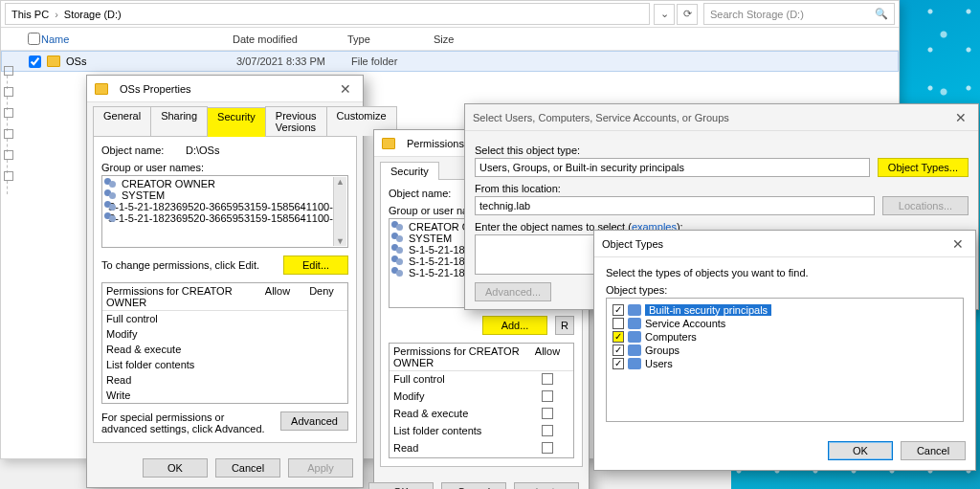  What do you see at coordinates (294, 61) in the screenshot?
I see `file-date: 3/07/2021 8:33 PM` at bounding box center [294, 61].